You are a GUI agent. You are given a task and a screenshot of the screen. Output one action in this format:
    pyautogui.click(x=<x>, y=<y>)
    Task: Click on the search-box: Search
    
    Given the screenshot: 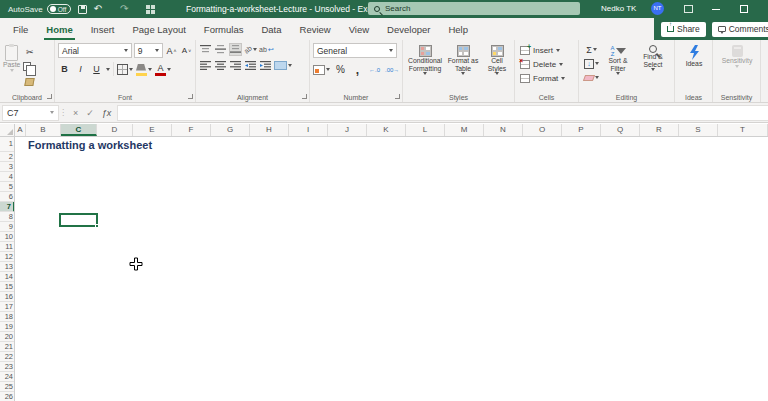 What is the action you would take?
    pyautogui.click(x=474, y=8)
    